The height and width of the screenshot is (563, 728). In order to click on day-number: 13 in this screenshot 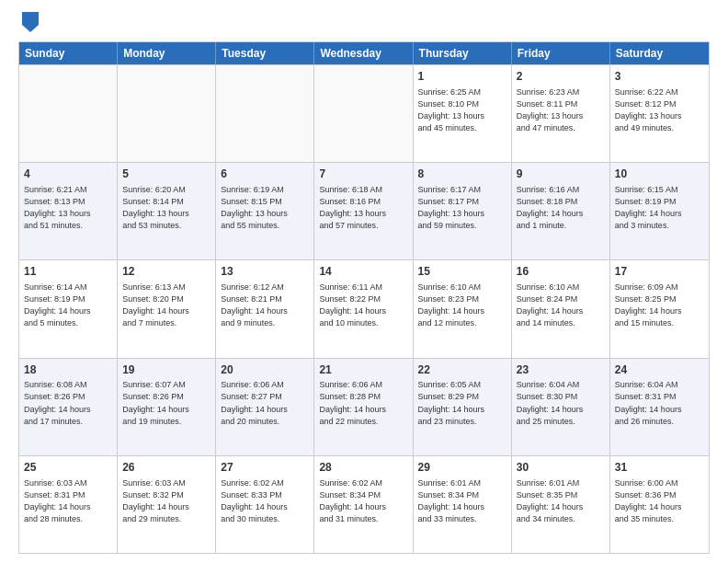, I will do `click(265, 272)`.